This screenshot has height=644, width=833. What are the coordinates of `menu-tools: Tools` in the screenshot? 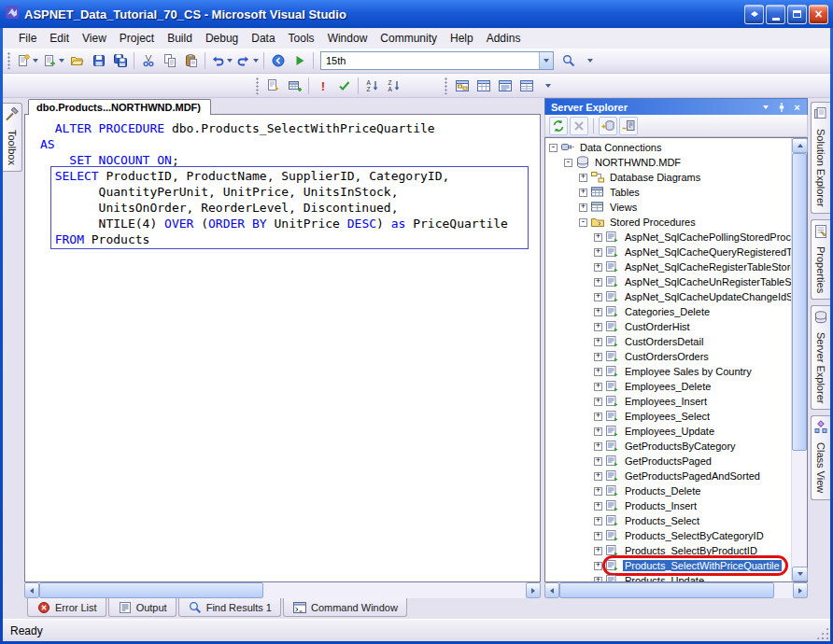 It's located at (302, 38).